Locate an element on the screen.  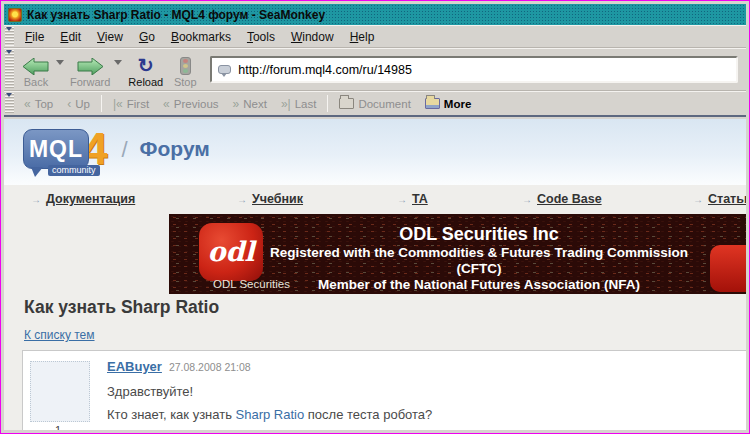
sitenav-first-button: |« First is located at coordinates (131, 104).